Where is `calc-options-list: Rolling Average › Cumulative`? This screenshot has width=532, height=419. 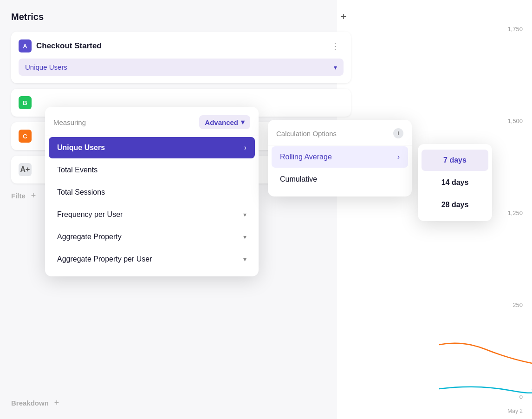 calc-options-list: Rolling Average › Cumulative is located at coordinates (340, 168).